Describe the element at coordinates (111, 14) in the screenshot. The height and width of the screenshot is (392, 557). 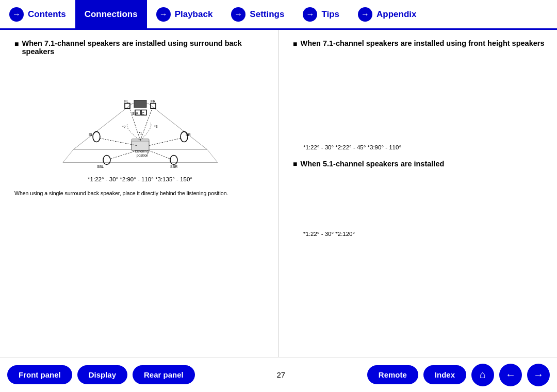
I see `nav-connections: Connections` at that location.